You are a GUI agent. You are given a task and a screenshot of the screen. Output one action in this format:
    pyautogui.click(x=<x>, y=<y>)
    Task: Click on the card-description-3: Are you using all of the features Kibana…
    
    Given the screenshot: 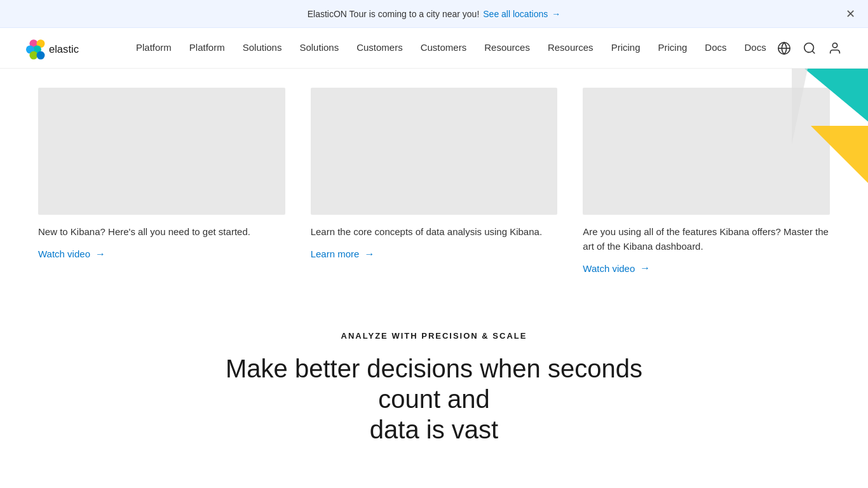 What is the action you would take?
    pyautogui.click(x=707, y=239)
    